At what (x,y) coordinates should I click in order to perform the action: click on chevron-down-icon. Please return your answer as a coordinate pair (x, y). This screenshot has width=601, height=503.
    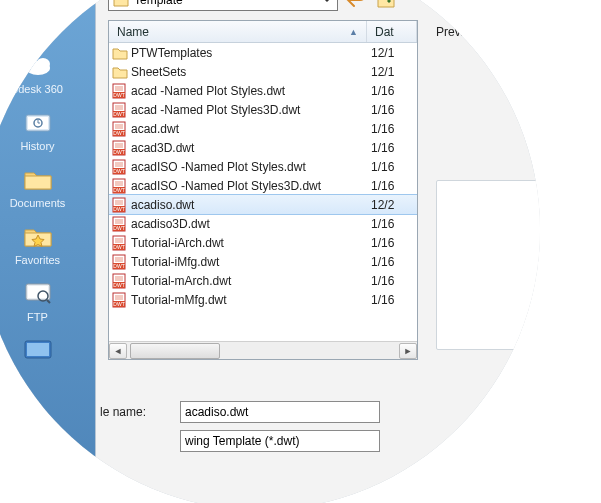
    Looking at the image, I should click on (327, 4).